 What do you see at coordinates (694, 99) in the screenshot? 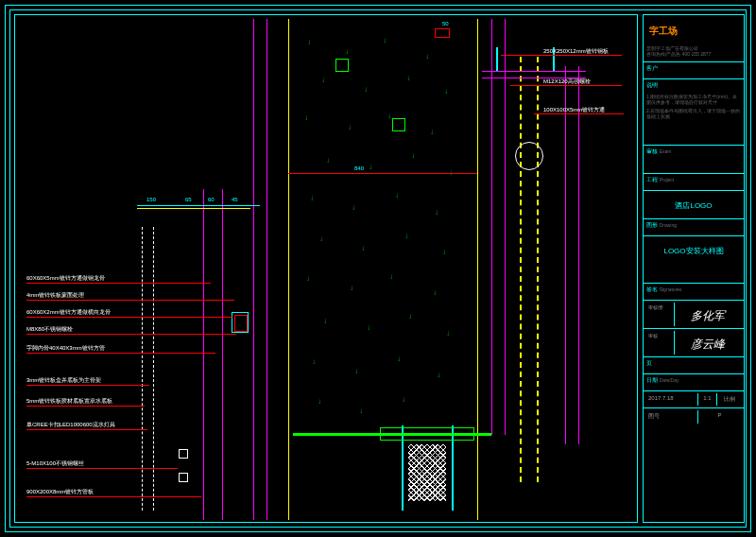
I see `notes-1: 1.图纸所标注数据皆为加工净尺寸(mm)。本图仅供参考，请现场自行核对尺寸` at bounding box center [694, 99].